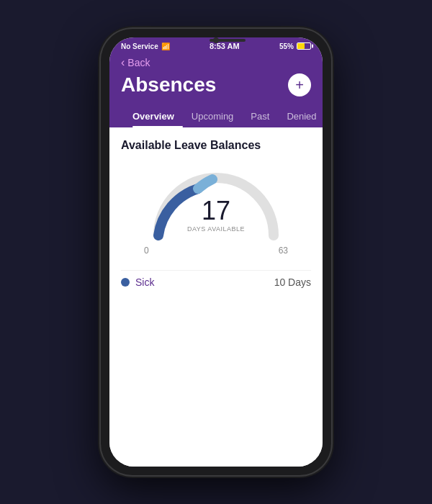 The height and width of the screenshot is (504, 432). I want to click on leave-item-left: Sick, so click(138, 282).